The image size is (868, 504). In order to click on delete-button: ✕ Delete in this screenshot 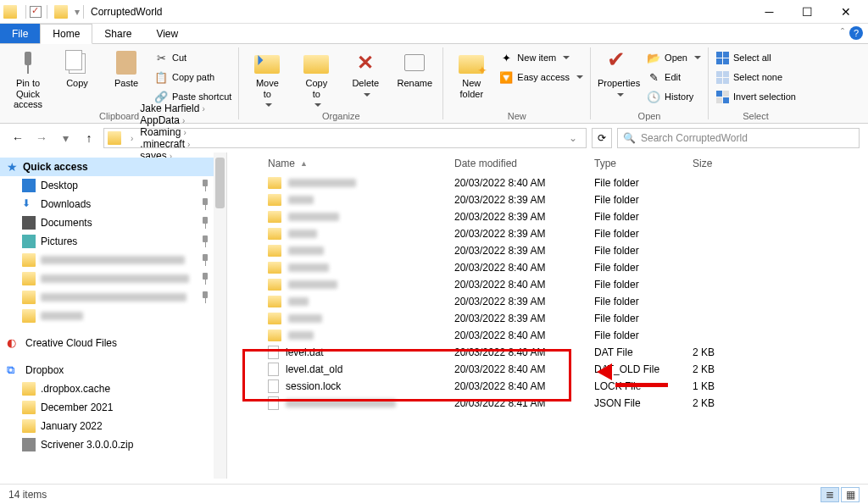, I will do `click(365, 74)`.